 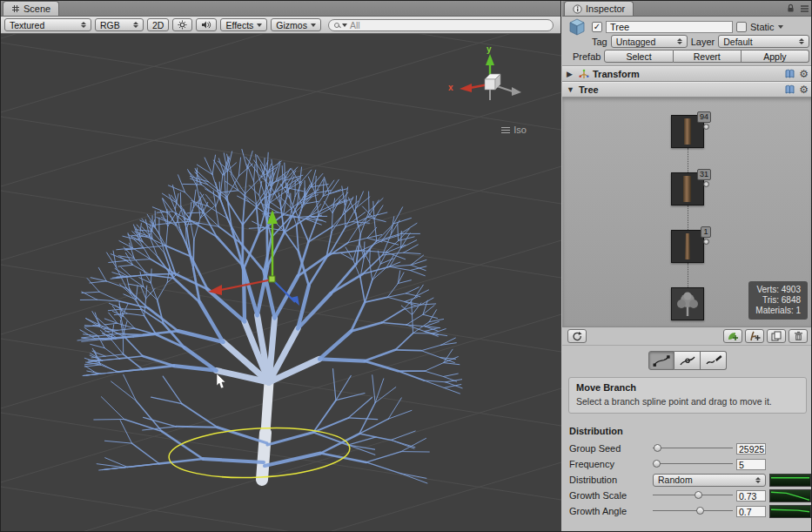 I want to click on growth-angle-value: 0.7, so click(x=751, y=512).